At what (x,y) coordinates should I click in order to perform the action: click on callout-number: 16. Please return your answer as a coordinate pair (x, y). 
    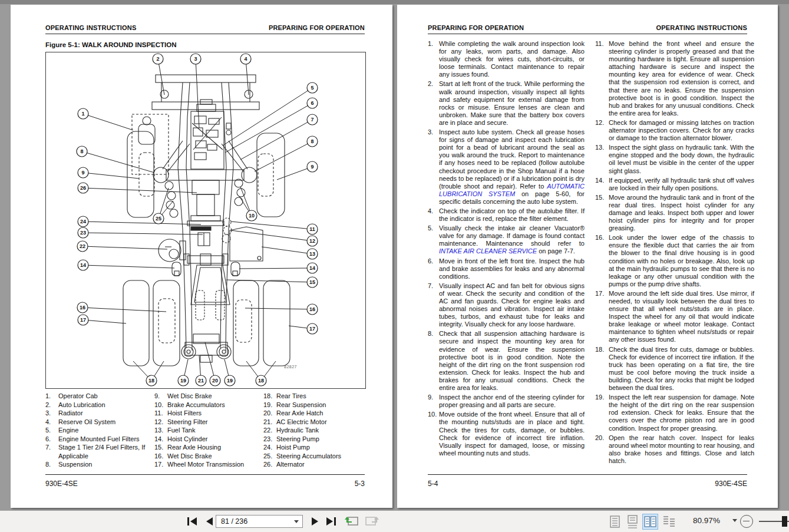
    Looking at the image, I should click on (82, 308).